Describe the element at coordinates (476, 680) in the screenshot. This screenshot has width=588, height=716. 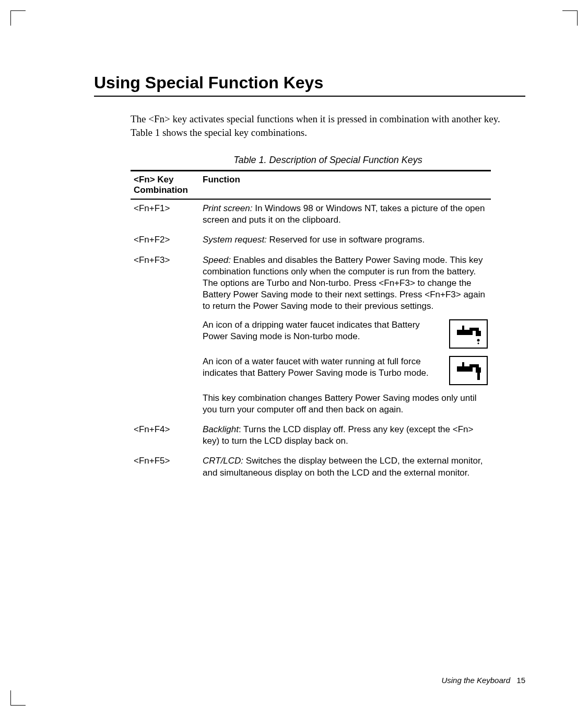
I see `footer-text: Using the Keyboard` at that location.